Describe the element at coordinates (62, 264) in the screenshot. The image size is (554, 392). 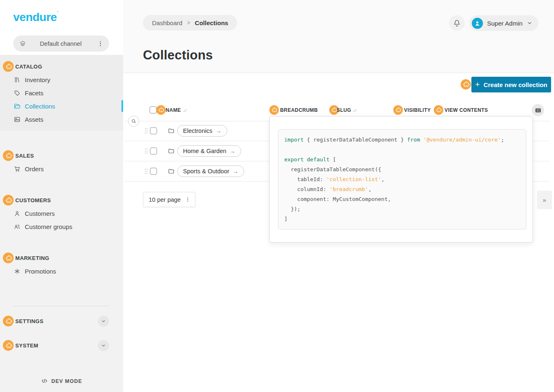
I see `nav-group-marketing: MARKETING Promotions` at that location.